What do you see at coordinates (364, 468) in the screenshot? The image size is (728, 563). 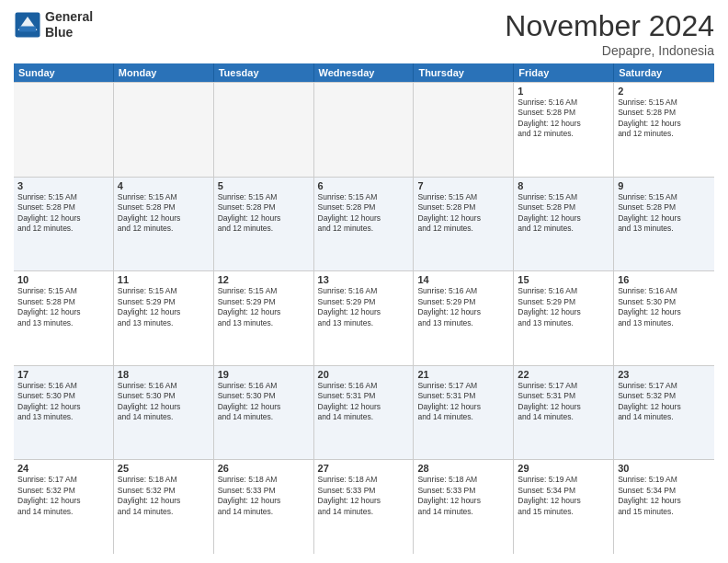 I see `day-number: 27` at bounding box center [364, 468].